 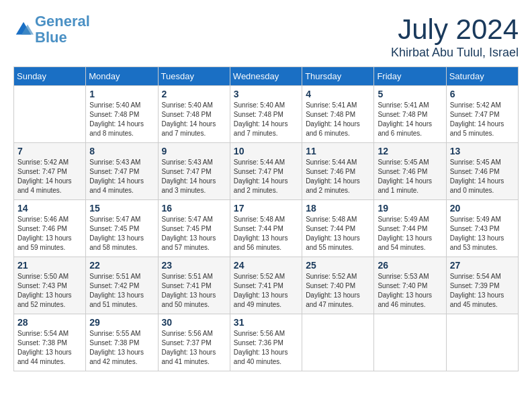 I want to click on logo-text: General Blue, so click(x=62, y=30).